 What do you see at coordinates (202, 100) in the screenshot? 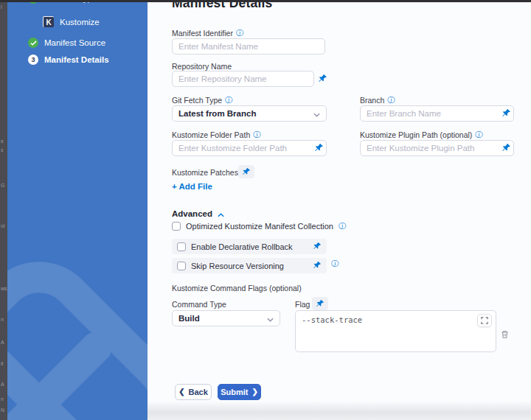
I see `git-fetch-type-label: Git Fetch Type ⓘ` at bounding box center [202, 100].